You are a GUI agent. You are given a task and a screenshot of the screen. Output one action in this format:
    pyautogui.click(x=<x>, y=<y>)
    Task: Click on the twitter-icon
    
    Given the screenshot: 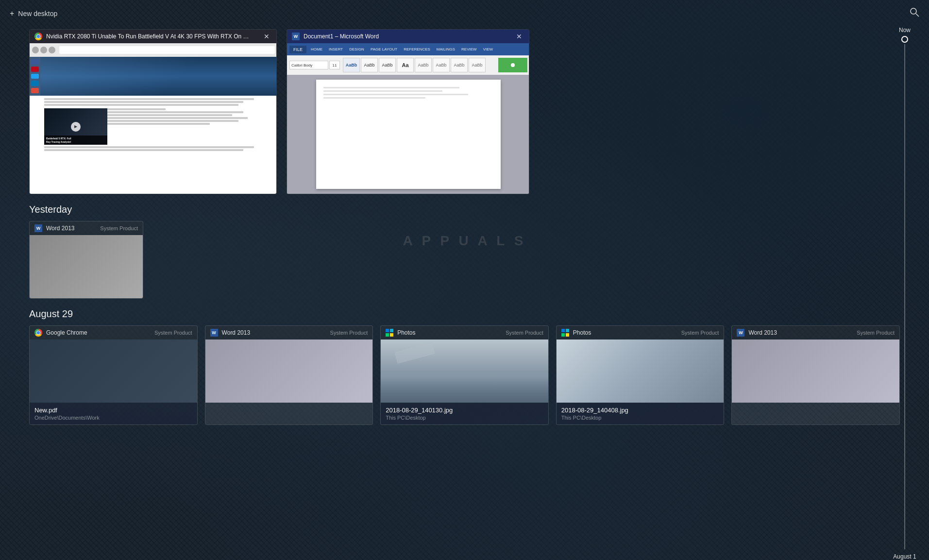 What is the action you would take?
    pyautogui.click(x=35, y=77)
    